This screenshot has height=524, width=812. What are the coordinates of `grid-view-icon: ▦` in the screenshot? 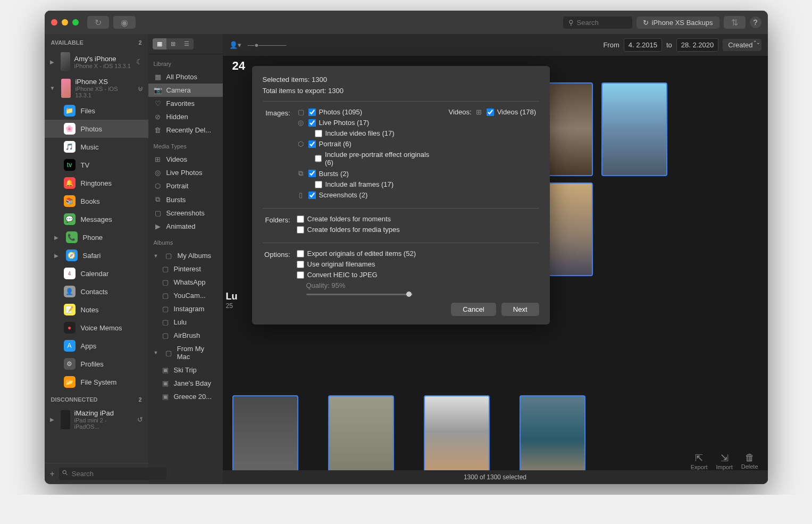 It's located at (160, 44).